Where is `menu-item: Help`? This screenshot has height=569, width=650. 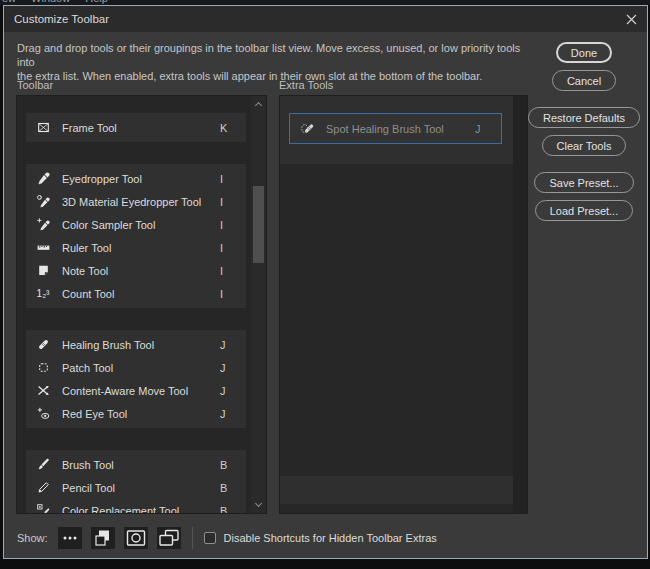 menu-item: Help is located at coordinates (96, 2).